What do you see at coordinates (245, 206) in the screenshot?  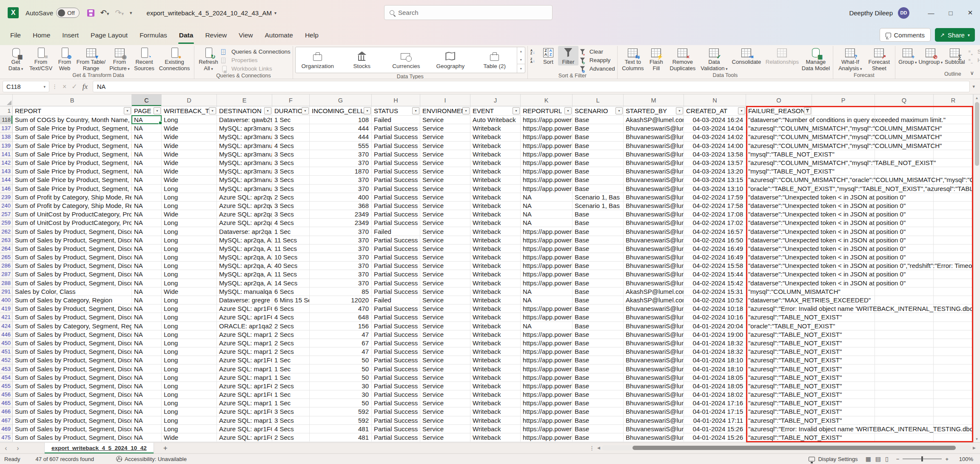 I see `cell-E240: Azure SQL: apr2qwqw,` at bounding box center [245, 206].